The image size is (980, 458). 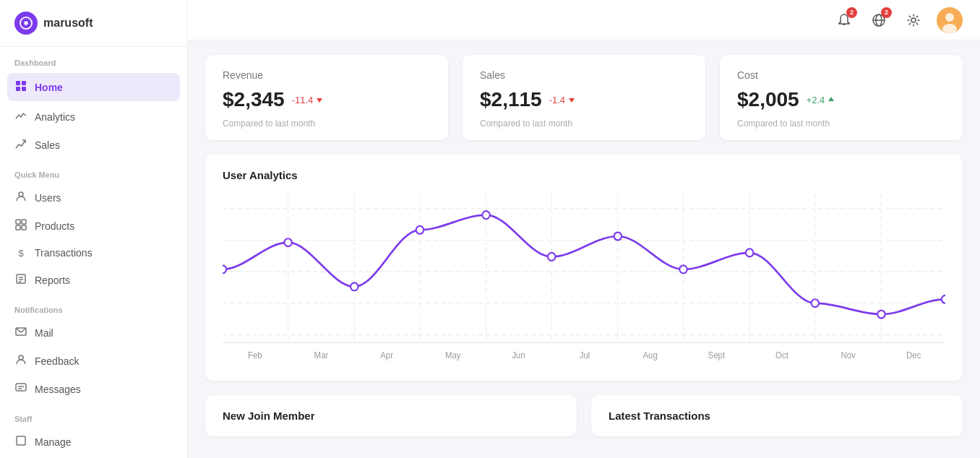 What do you see at coordinates (94, 117) in the screenshot?
I see `sidebar-item-analytics: Analytics` at bounding box center [94, 117].